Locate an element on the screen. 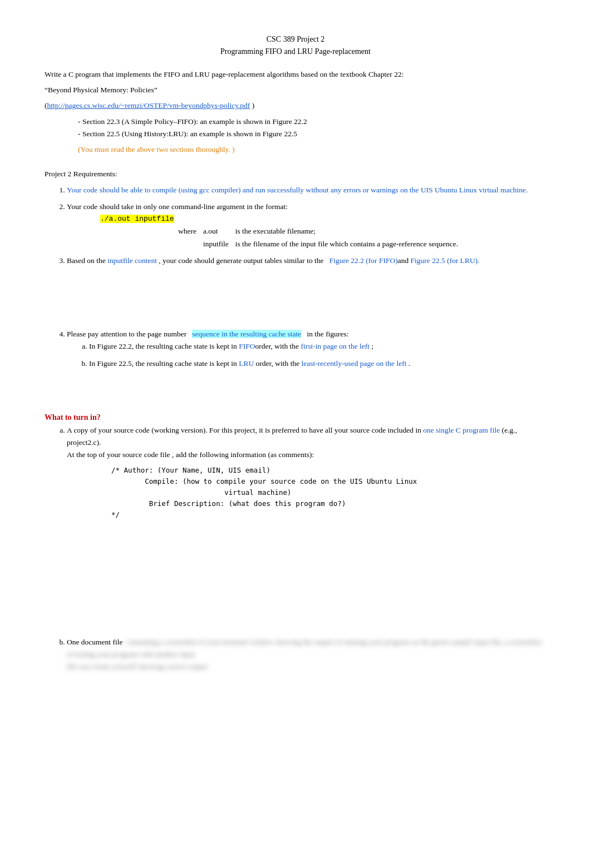 The width and height of the screenshot is (591, 868). req3-fig1: Figure 22.2 (for FIFO) is located at coordinates (364, 260).